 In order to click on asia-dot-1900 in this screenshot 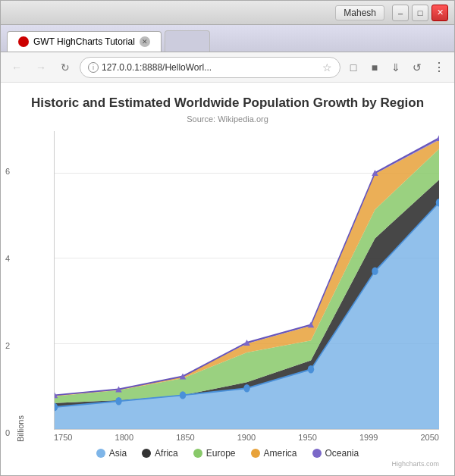, I will do `click(246, 388)`.